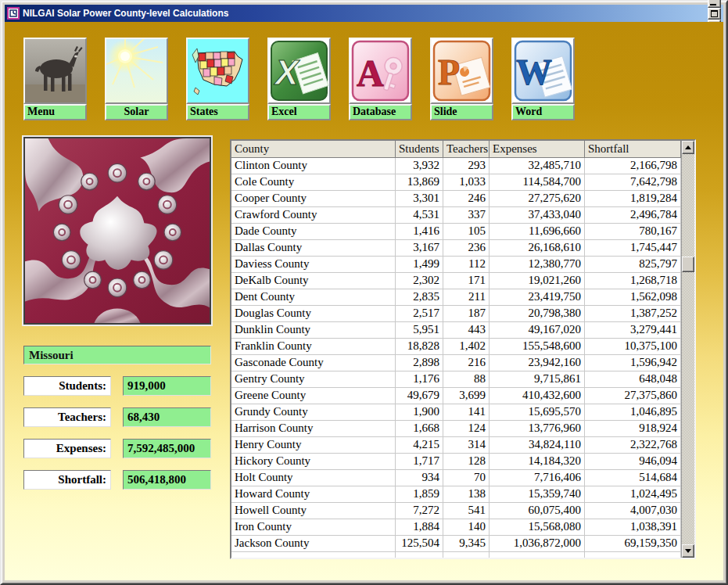 The width and height of the screenshot is (728, 585). What do you see at coordinates (537, 149) in the screenshot?
I see `column-header-expenses: Expenses` at bounding box center [537, 149].